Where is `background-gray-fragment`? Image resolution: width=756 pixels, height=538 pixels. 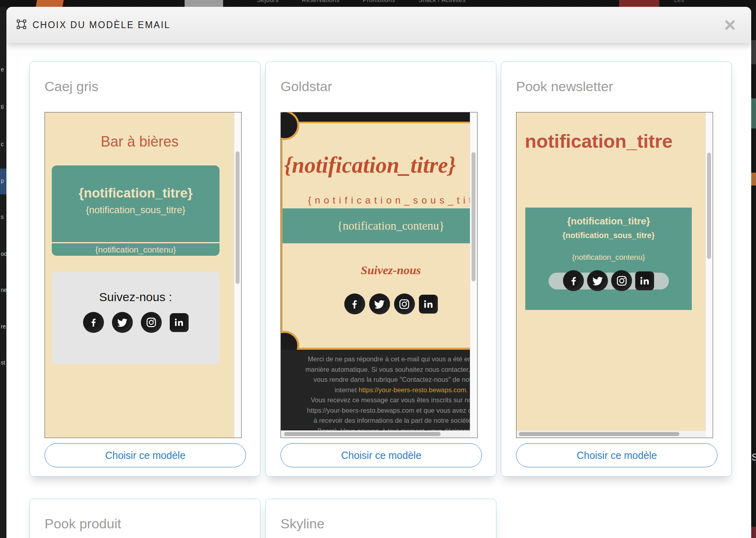 background-gray-fragment is located at coordinates (204, 3).